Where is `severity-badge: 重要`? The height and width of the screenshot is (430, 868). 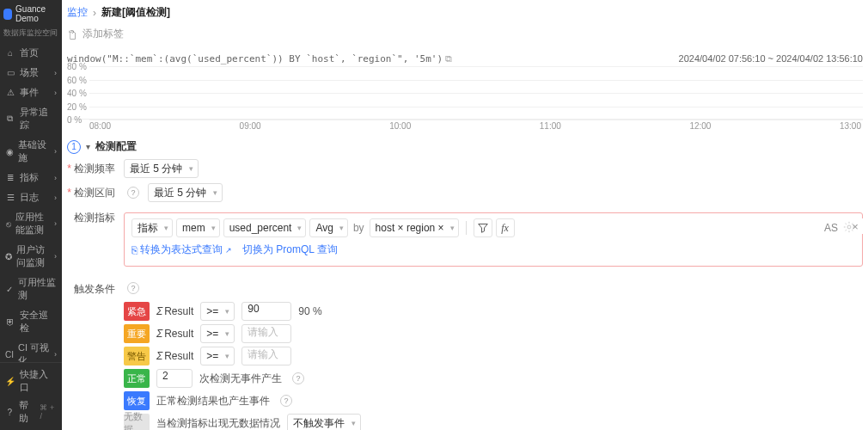
severity-badge: 重要 is located at coordinates (137, 334).